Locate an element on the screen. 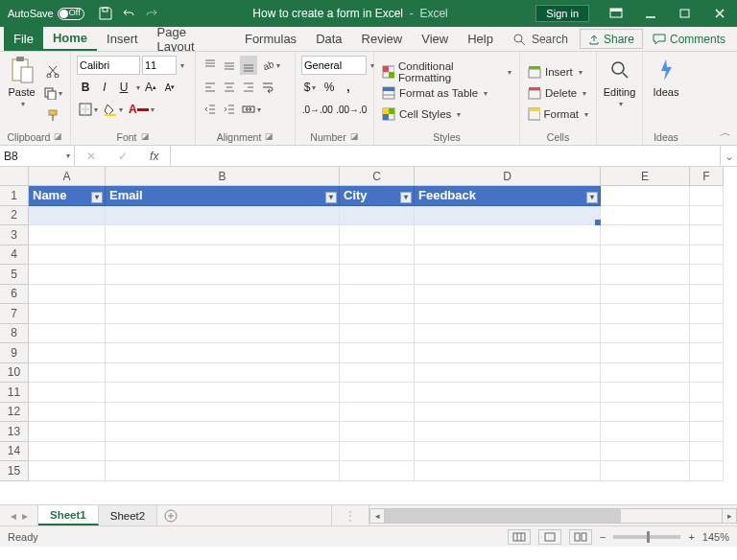 This screenshot has height=560, width=737. ribbon-display-icon is located at coordinates (616, 13).